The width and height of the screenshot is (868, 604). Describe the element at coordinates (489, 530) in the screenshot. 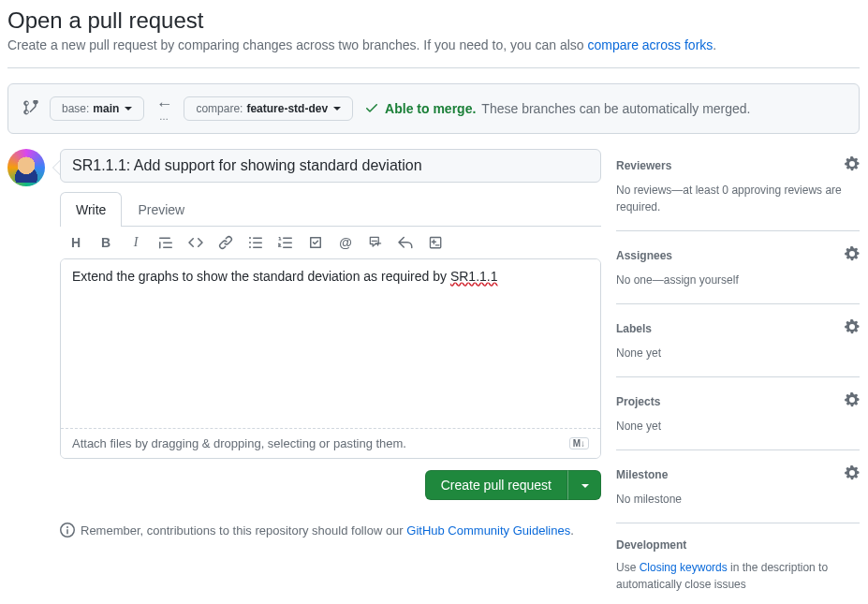

I see `guidelines-link: GitHub Community Guidelines` at that location.